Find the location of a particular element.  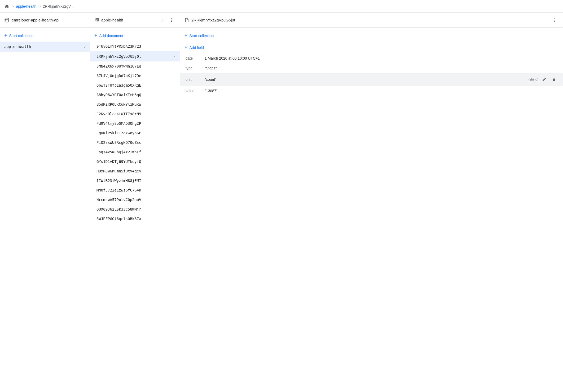

add-document-button: + Add document is located at coordinates (135, 35).